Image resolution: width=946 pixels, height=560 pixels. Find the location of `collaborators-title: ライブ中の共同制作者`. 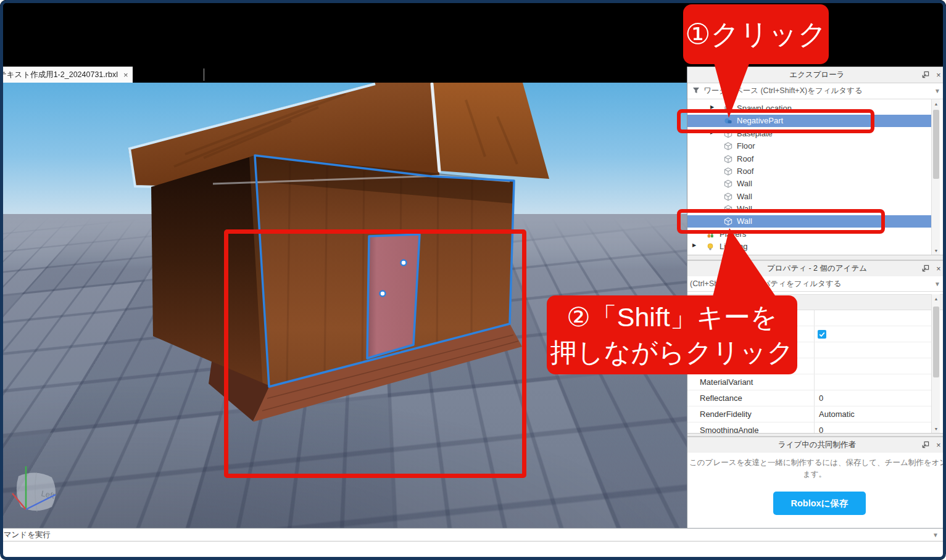

collaborators-title: ライブ中の共同制作者 is located at coordinates (817, 445).